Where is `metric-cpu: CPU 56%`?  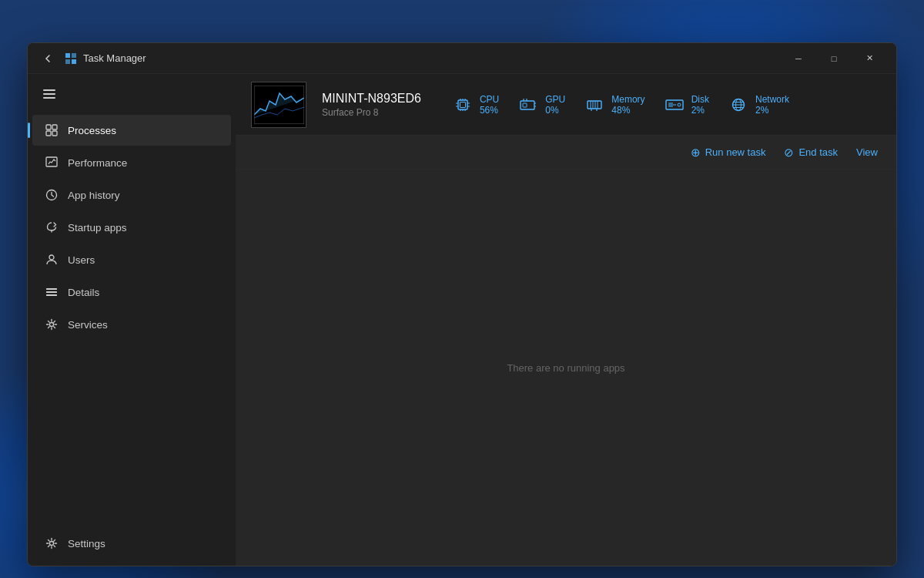
metric-cpu: CPU 56% is located at coordinates (476, 105).